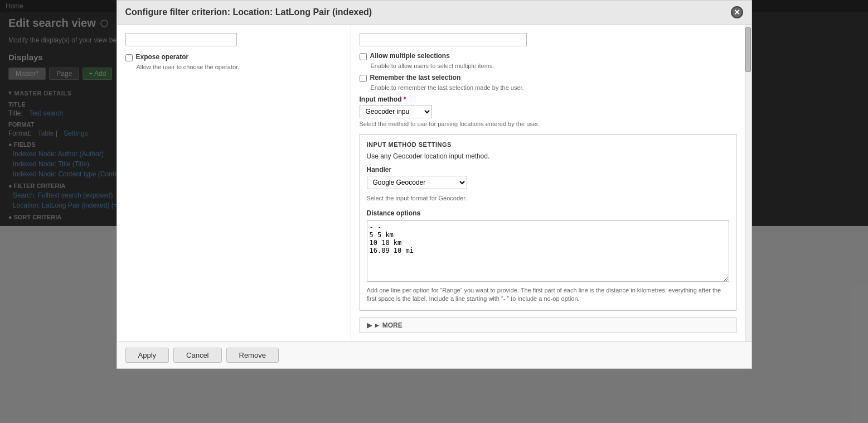 The image size is (868, 423). I want to click on input-method-settings-title: INPUT METHOD SETTINGS, so click(548, 145).